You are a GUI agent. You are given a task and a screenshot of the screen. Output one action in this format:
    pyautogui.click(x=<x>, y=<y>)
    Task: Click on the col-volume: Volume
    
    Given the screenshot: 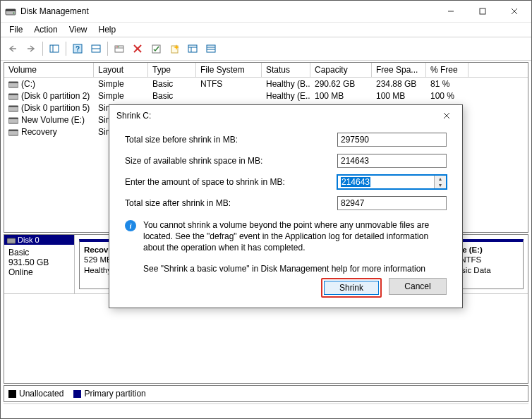 What is the action you would take?
    pyautogui.click(x=49, y=70)
    